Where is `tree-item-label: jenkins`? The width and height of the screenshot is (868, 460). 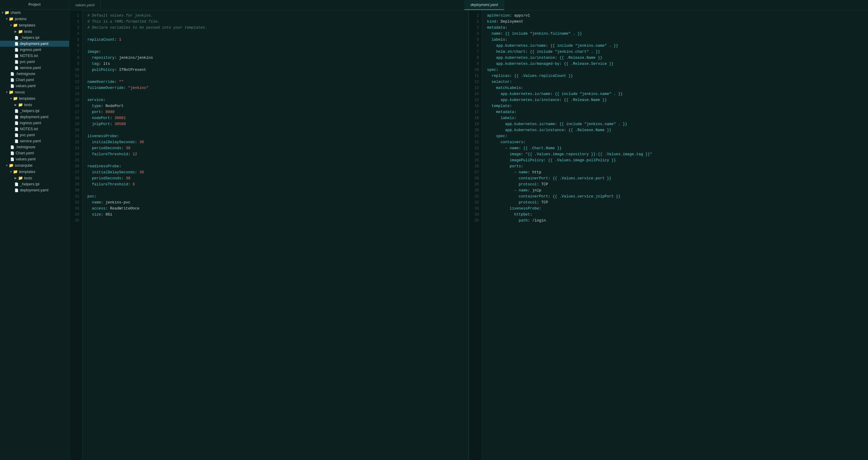 tree-item-label: jenkins is located at coordinates (21, 19).